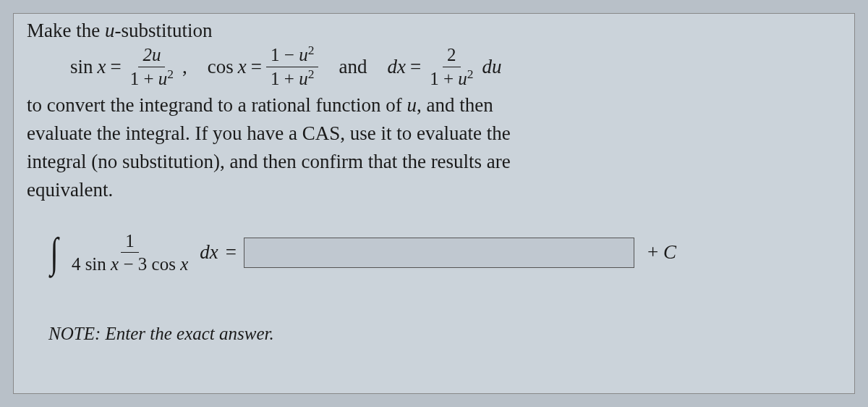 The height and width of the screenshot is (407, 868). What do you see at coordinates (185, 67) in the screenshot?
I see `comma: ,` at bounding box center [185, 67].